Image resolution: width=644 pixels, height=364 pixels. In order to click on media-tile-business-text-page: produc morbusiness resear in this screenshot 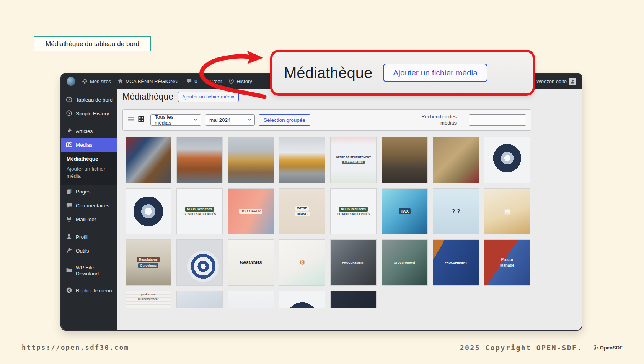, I will do `click(148, 300)`.